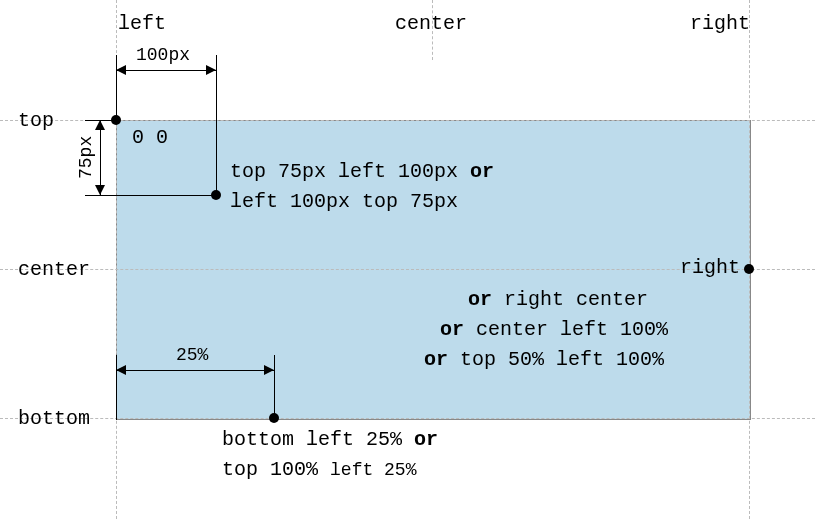 This screenshot has width=815, height=519. I want to click on axis-label-center-side: center, so click(54, 270).